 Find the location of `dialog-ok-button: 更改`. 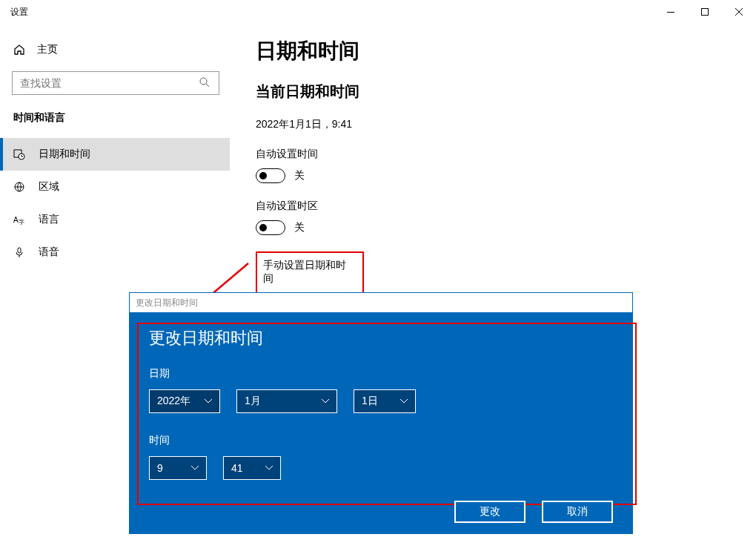

dialog-ok-button: 更改 is located at coordinates (490, 512).